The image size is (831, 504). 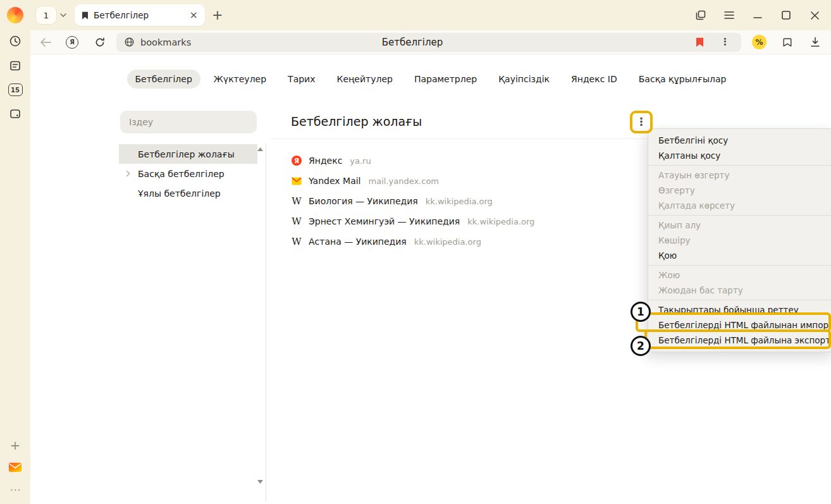 What do you see at coordinates (335, 181) in the screenshot?
I see `bookmark-title: Yandex Mail` at bounding box center [335, 181].